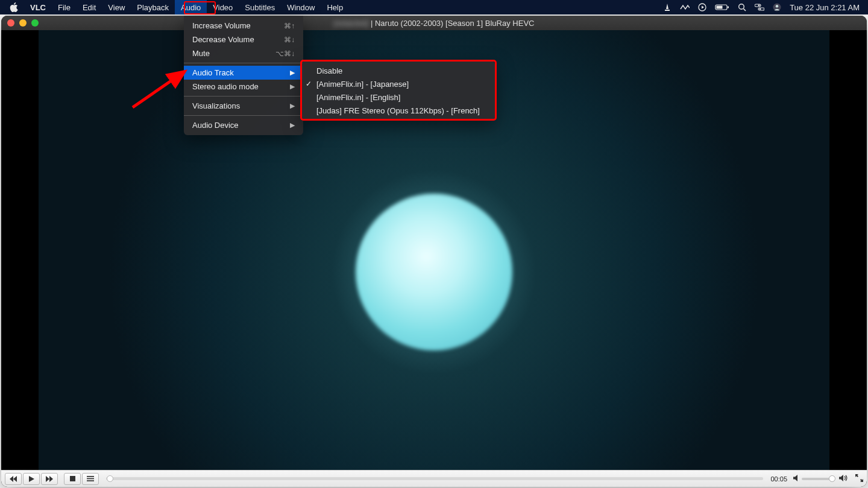 The image size is (868, 488). What do you see at coordinates (90, 479) in the screenshot?
I see `playlist-button` at bounding box center [90, 479].